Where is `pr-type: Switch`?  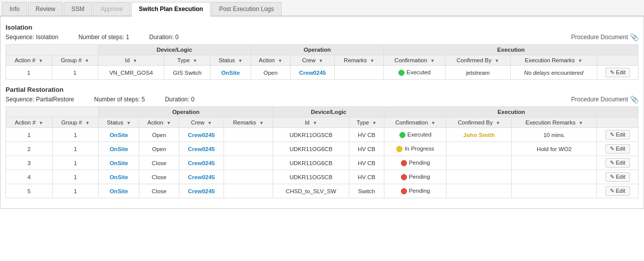
pr-type: Switch is located at coordinates (367, 191).